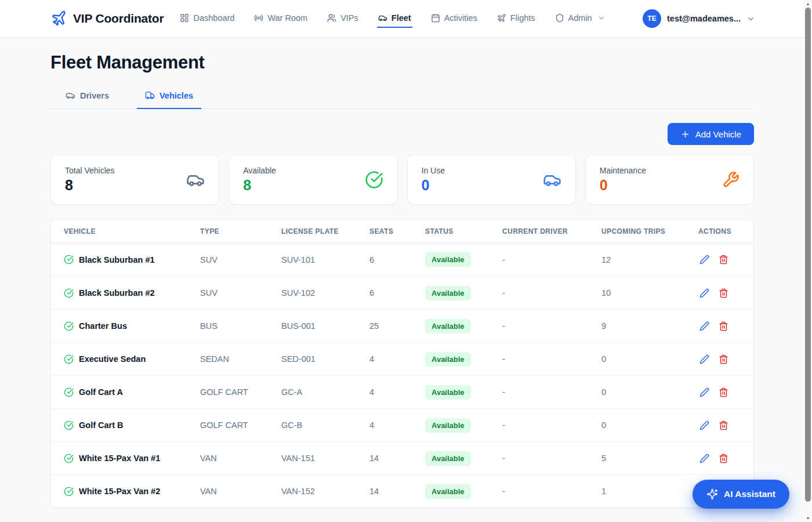 This screenshot has width=812, height=522. Describe the element at coordinates (650, 458) in the screenshot. I see `upcoming-trips: 5` at that location.